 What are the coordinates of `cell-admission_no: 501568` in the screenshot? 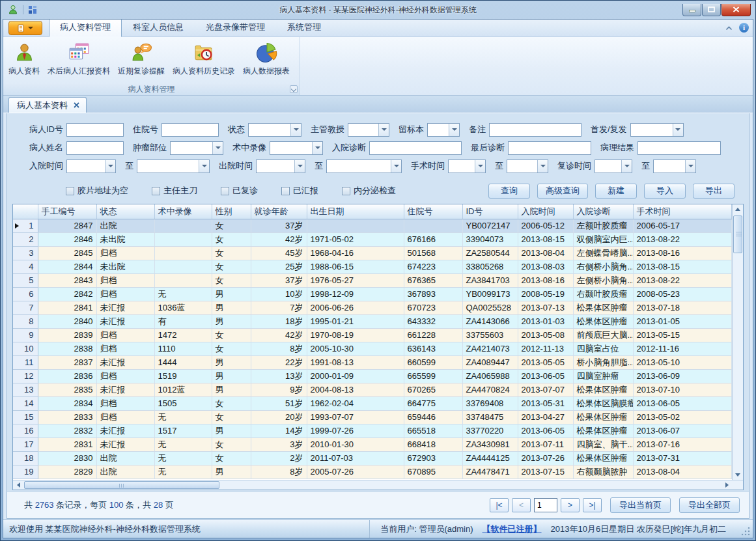 It's located at (433, 253).